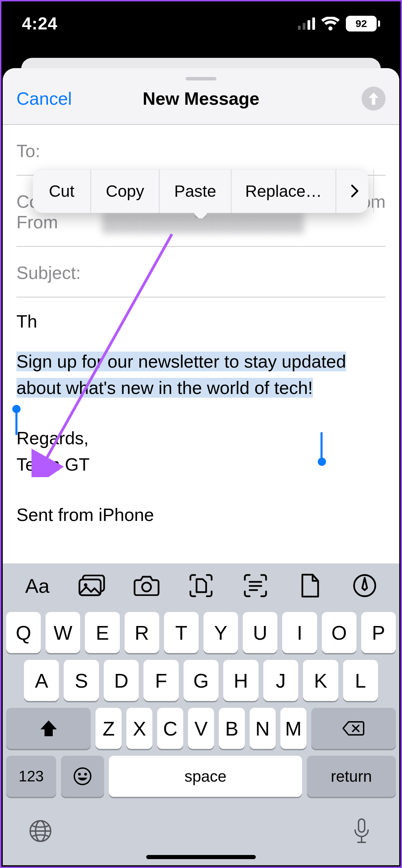  What do you see at coordinates (63, 633) in the screenshot?
I see `key-w: W` at bounding box center [63, 633].